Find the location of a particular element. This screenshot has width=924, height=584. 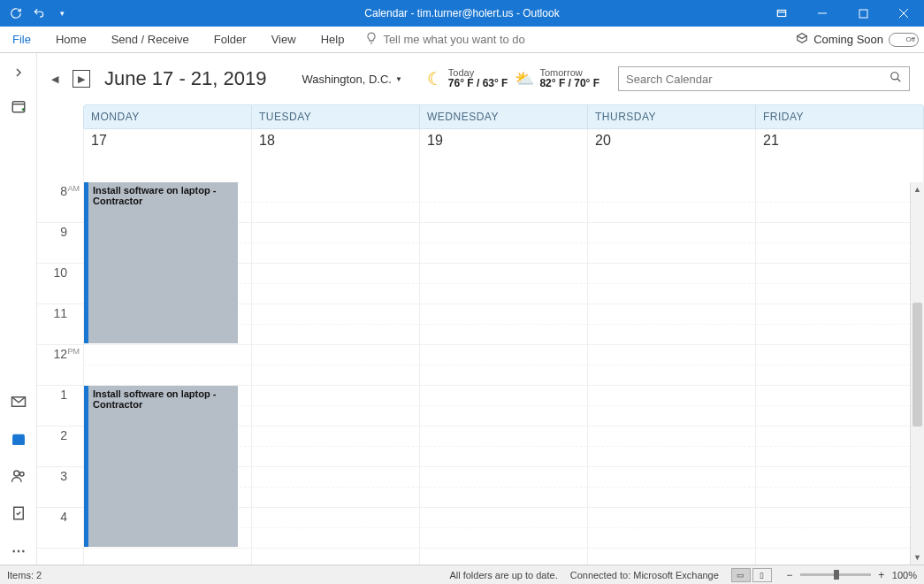

time-slot: 12PM is located at coordinates (60, 365).